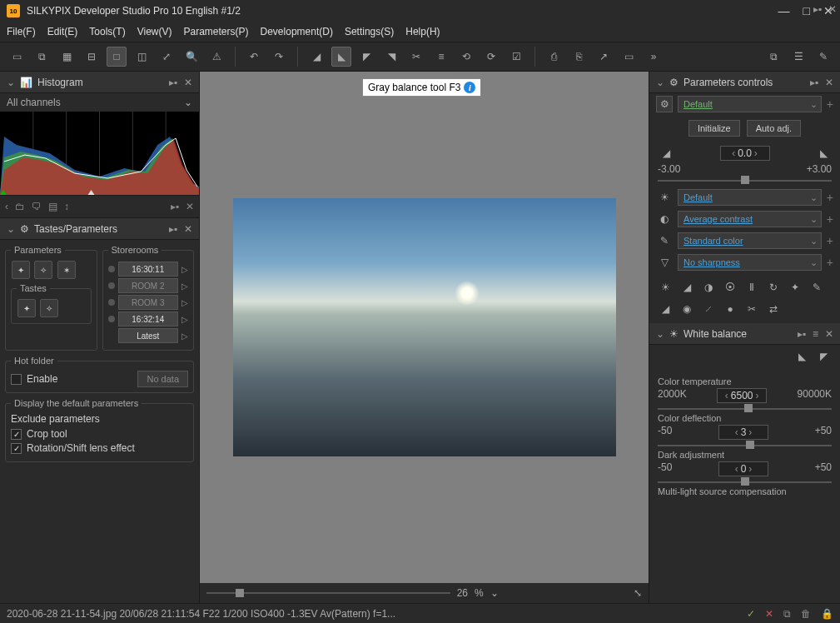 This screenshot has width=840, height=623. What do you see at coordinates (190, 207) in the screenshot?
I see `panel-close2-icon: ✕` at bounding box center [190, 207].